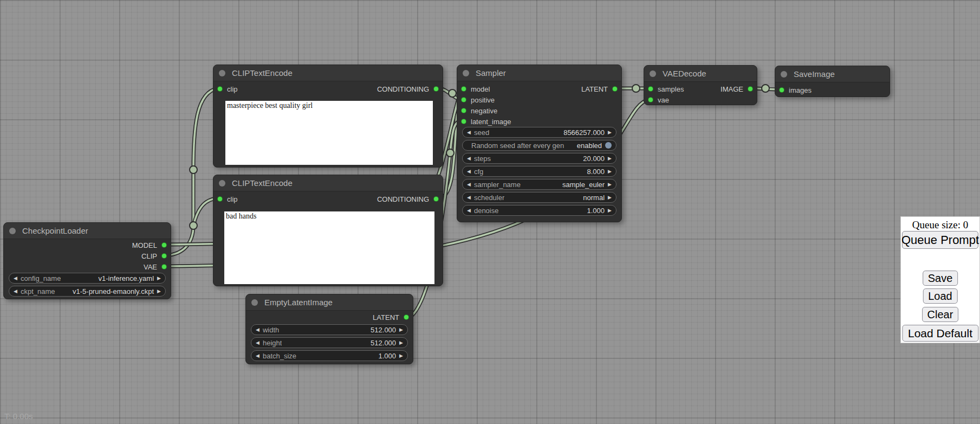 Image resolution: width=980 pixels, height=424 pixels. Describe the element at coordinates (940, 314) in the screenshot. I see `clear-button: Clear` at that location.